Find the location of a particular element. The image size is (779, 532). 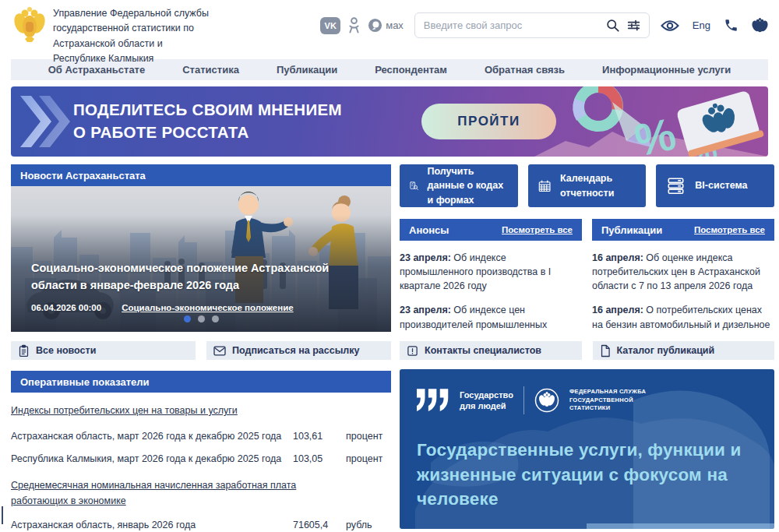

indicators-title: Оперативные показатели is located at coordinates (85, 382).